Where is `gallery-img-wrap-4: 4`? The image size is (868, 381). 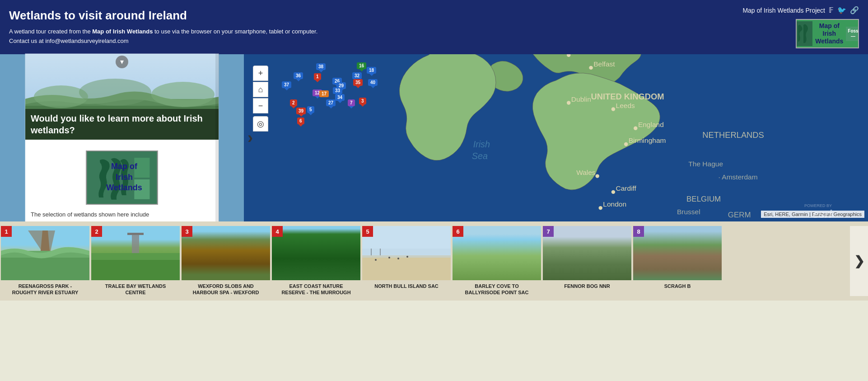
gallery-img-wrap-4: 4 is located at coordinates (316, 253).